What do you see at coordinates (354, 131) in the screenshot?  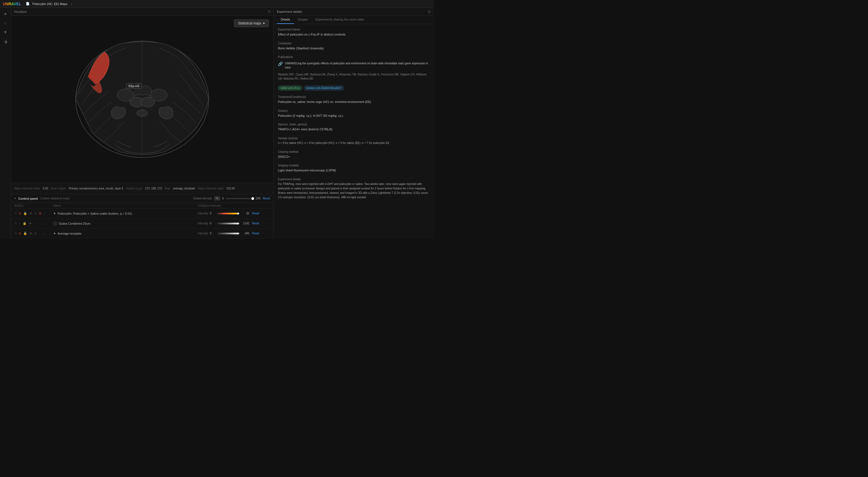 I see `right-panel-content: Experiment Name Effect of psilocybin on …` at bounding box center [354, 131].